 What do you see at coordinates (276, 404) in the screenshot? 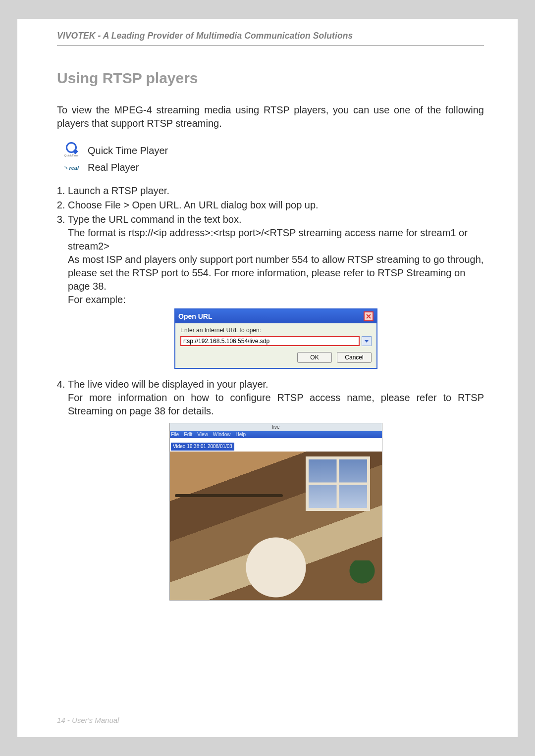
I see `step-4-body: For more information on how to configure…` at bounding box center [276, 404].